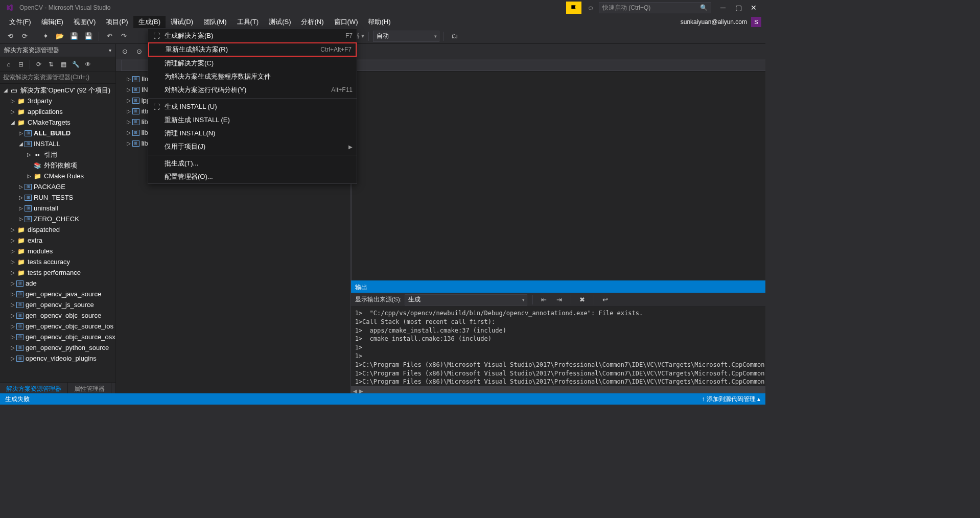 This screenshot has height=518, width=980. Describe the element at coordinates (248, 22) in the screenshot. I see `menu-7: 工具(T)` at that location.